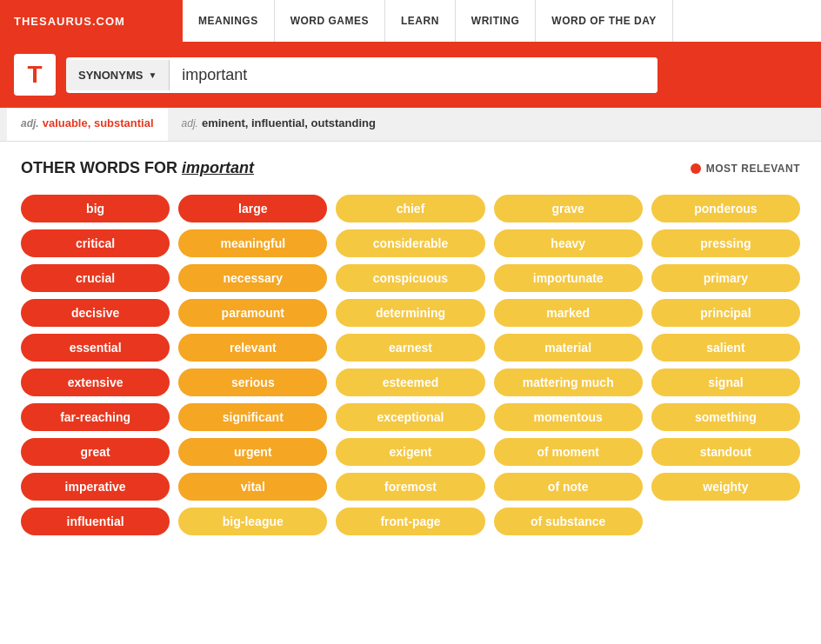 This screenshot has width=821, height=644. What do you see at coordinates (569, 209) in the screenshot?
I see `word-pill: grave` at bounding box center [569, 209].